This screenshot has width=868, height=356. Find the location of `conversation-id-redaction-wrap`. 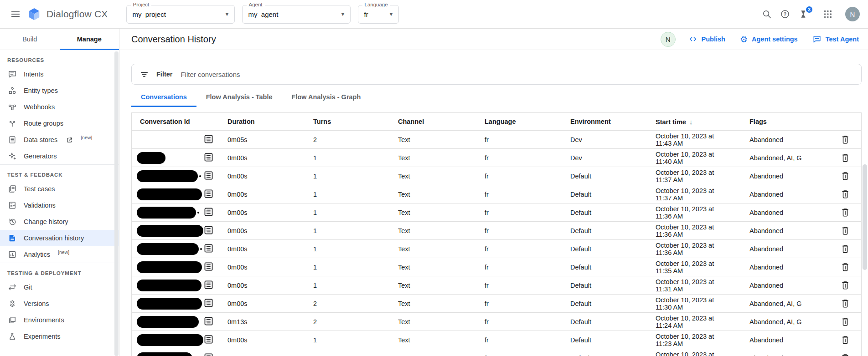

conversation-id-redaction-wrap is located at coordinates (170, 267).